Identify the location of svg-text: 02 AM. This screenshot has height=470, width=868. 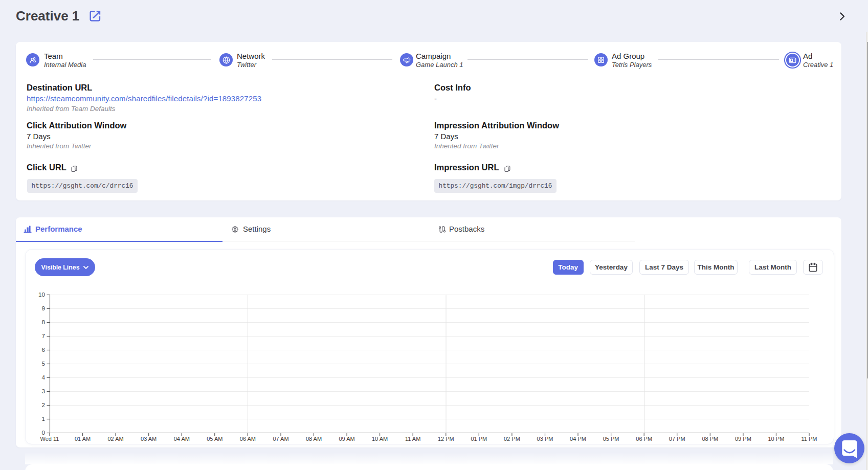
(116, 439).